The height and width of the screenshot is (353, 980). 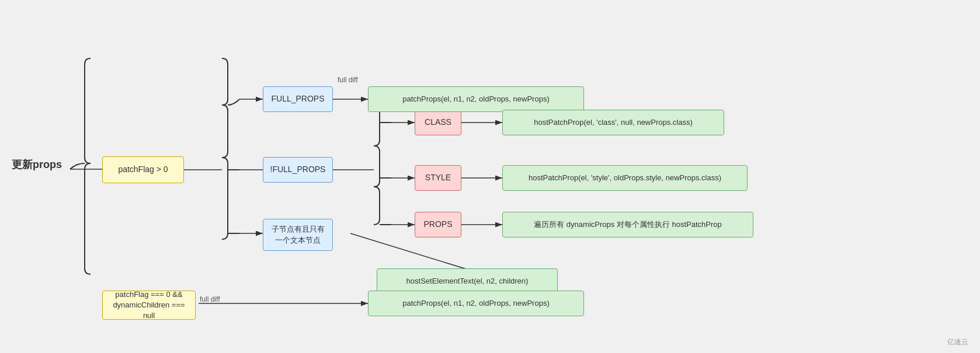 I want to click on result-props: 遍历所有 dynamicProps 对每个属性执行 hostPatchProp, so click(x=628, y=225).